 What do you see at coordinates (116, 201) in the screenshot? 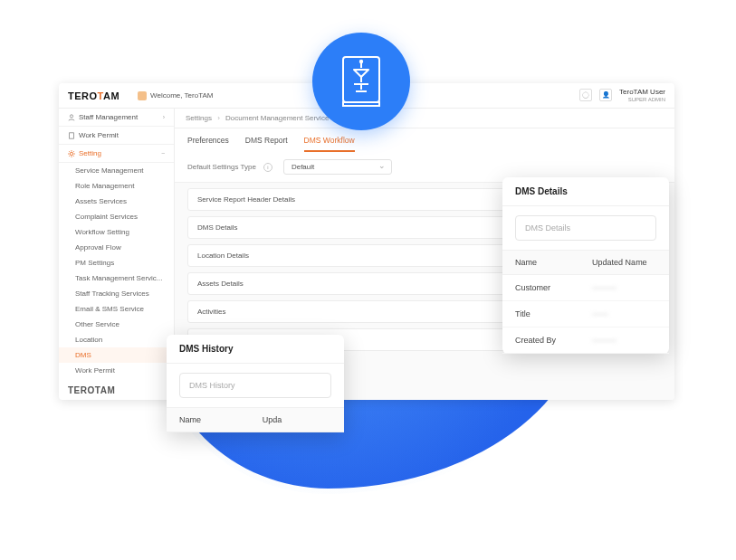
I see `sidebar-item: Assets Services` at bounding box center [116, 201].